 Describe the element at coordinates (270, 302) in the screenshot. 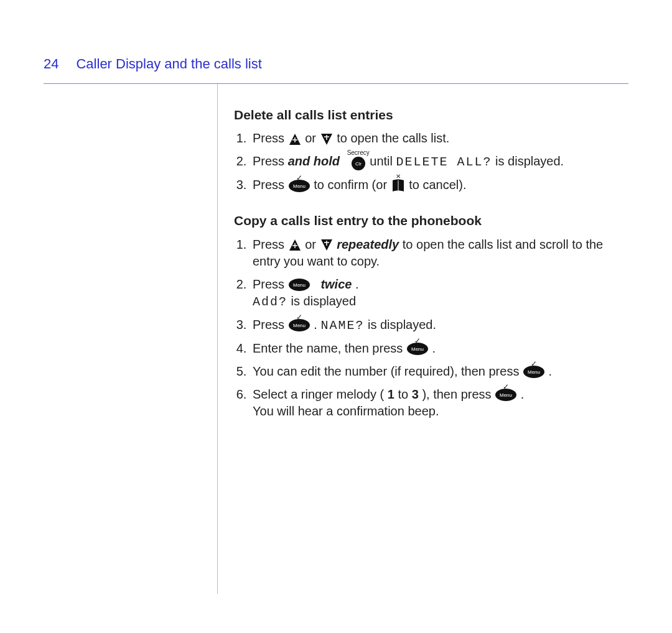

I see `display-add: Add?` at that location.